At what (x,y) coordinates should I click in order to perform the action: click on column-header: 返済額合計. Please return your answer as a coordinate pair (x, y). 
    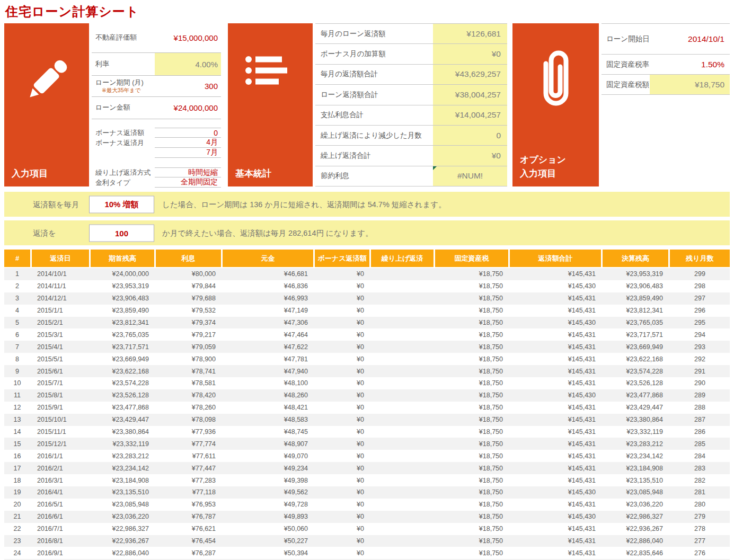
    Looking at the image, I should click on (555, 259).